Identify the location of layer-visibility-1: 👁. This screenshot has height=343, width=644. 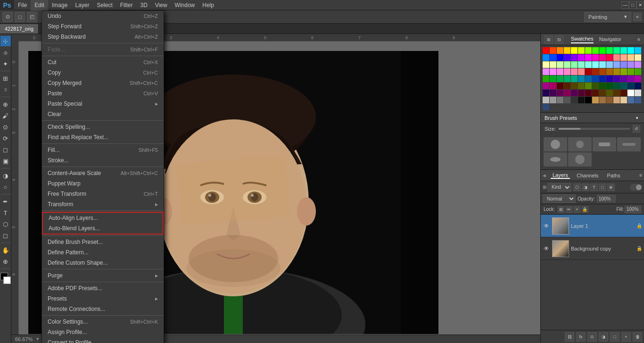
(546, 226).